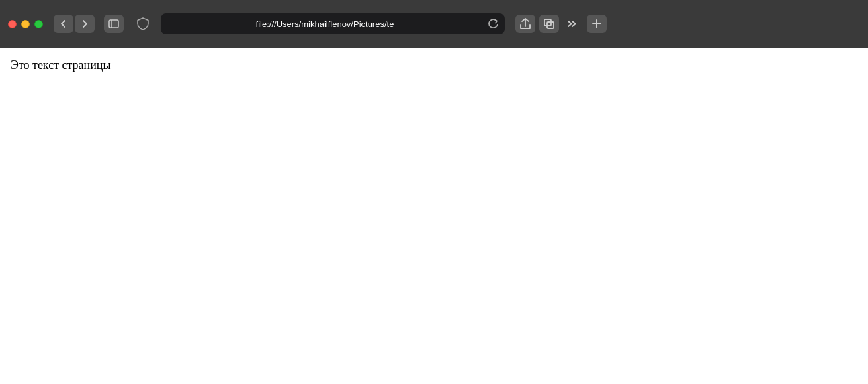 The image size is (868, 384). Describe the element at coordinates (493, 24) in the screenshot. I see `reload-button` at that location.